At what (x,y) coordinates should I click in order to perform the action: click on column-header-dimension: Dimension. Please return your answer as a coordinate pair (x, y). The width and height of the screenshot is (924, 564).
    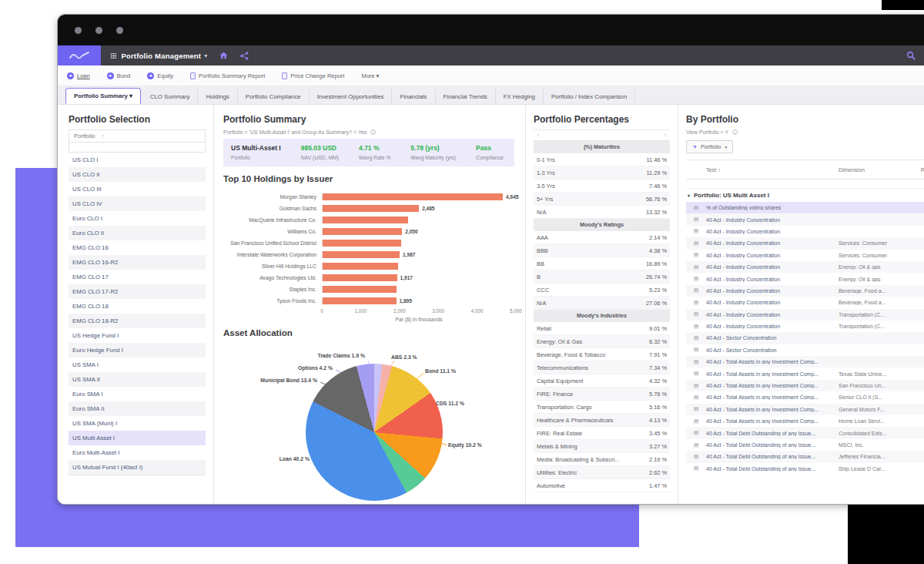
    Looking at the image, I should click on (875, 170).